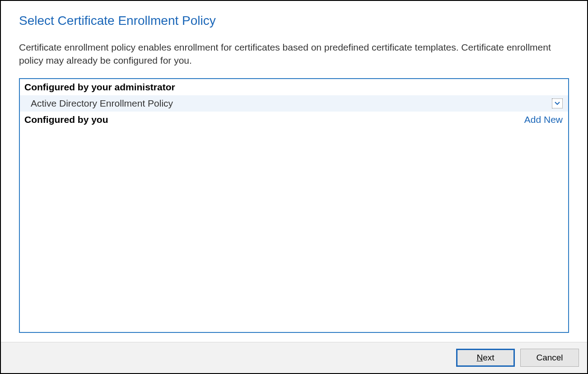 This screenshot has height=374, width=588. What do you see at coordinates (294, 120) in the screenshot?
I see `user-section-row: Configured by you Add New` at bounding box center [294, 120].